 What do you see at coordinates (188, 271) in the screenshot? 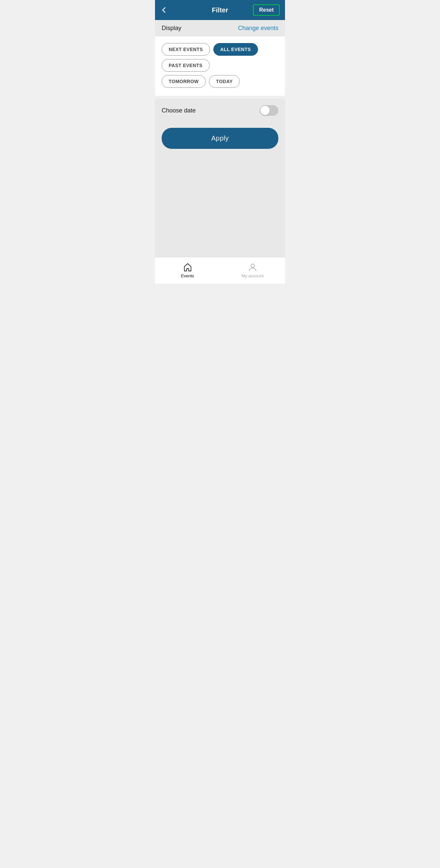
I see `nav-item-events: Events` at bounding box center [188, 271].